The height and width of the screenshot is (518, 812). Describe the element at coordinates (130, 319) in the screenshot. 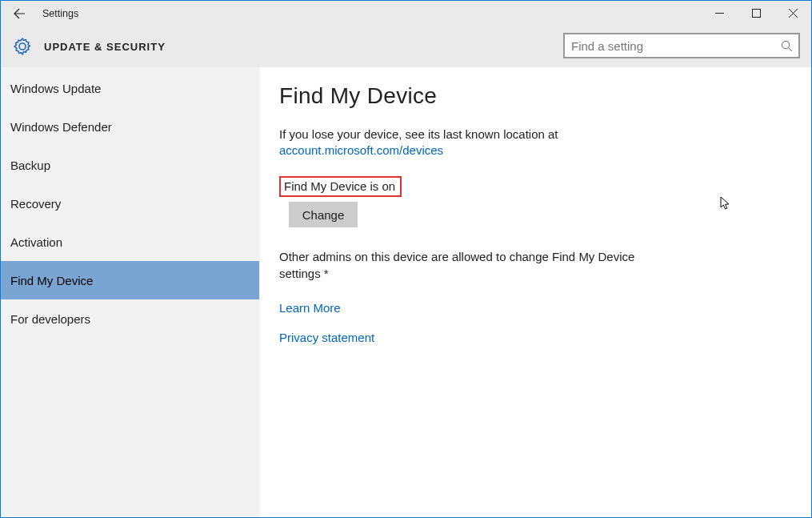

I see `sidebar-item-for-developers: For developers` at that location.